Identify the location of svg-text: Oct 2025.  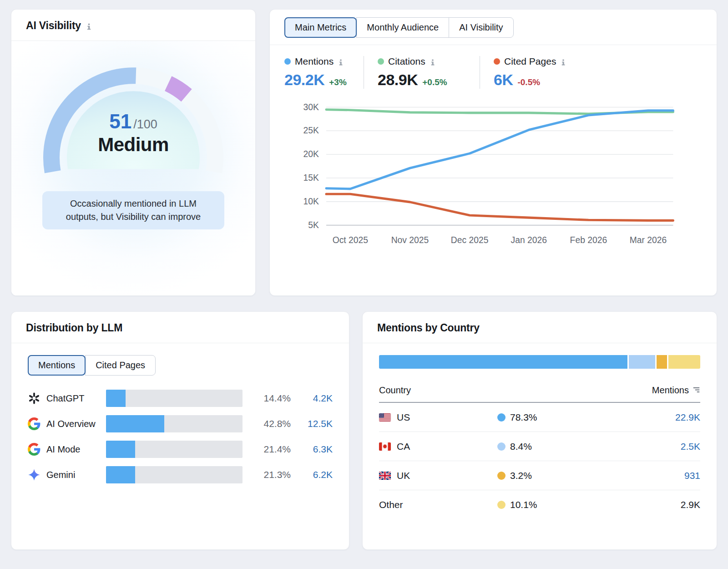
(350, 240).